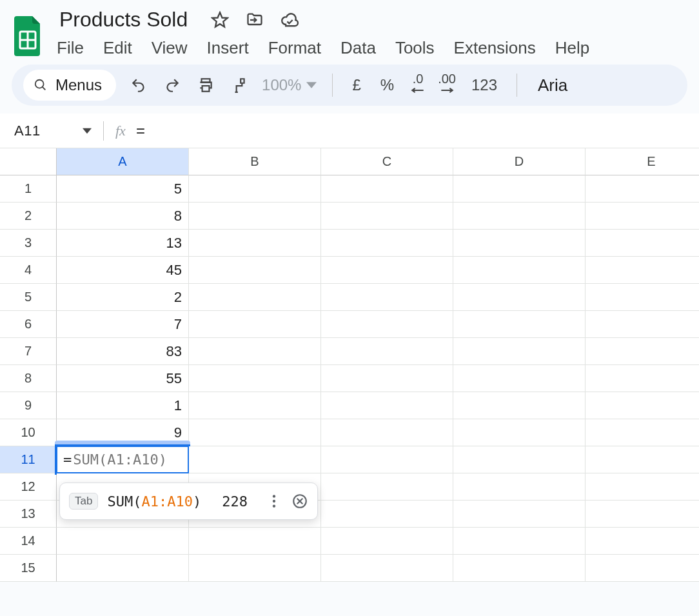 Image resolution: width=699 pixels, height=616 pixels. Describe the element at coordinates (28, 487) in the screenshot. I see `row-header: 12` at that location.